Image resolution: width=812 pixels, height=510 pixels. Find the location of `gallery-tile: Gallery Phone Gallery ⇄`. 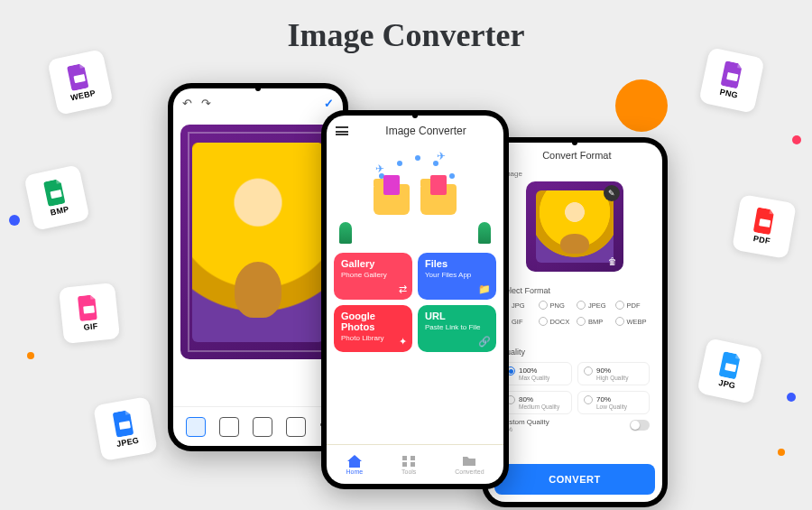

gallery-tile: Gallery Phone Gallery ⇄ is located at coordinates (374, 276).